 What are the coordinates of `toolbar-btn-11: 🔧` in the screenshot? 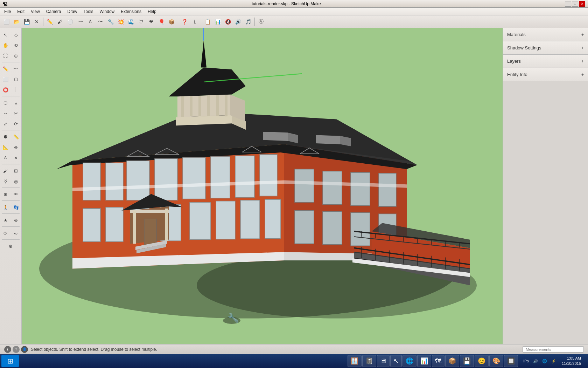 It's located at (111, 22).